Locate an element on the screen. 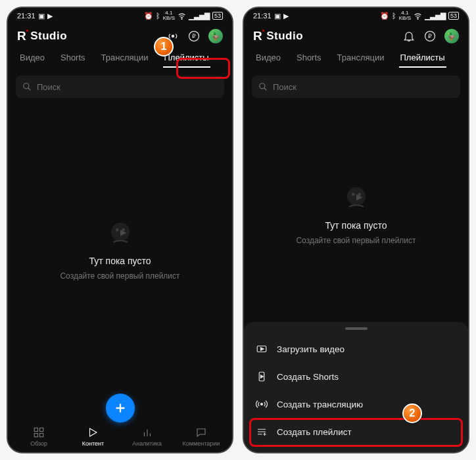 The width and height of the screenshot is (476, 460). nav-comments: Комментарии is located at coordinates (201, 436).